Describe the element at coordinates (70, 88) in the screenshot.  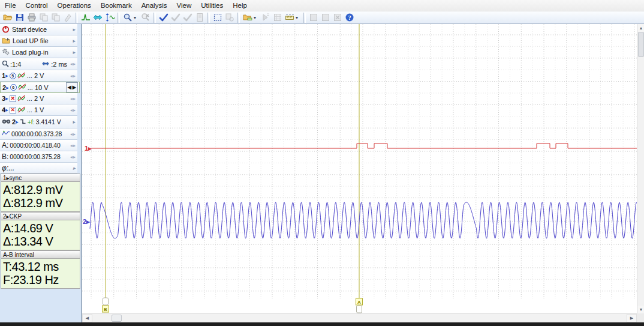
I see `step-left-icon: ◀` at that location.